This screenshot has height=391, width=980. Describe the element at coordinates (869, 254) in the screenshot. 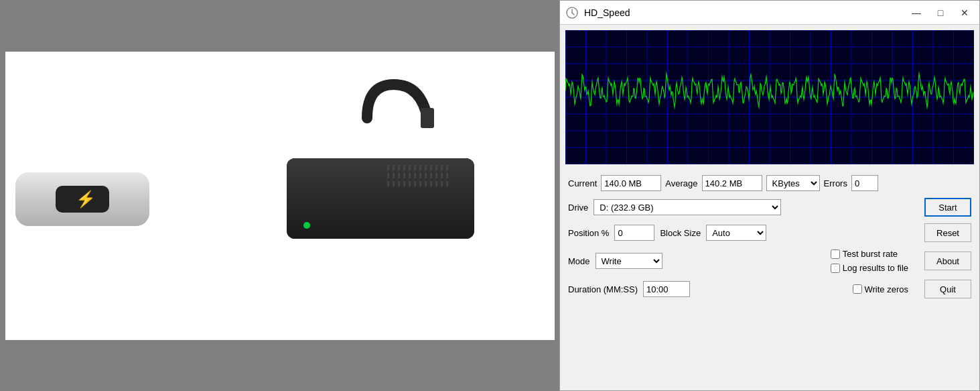

I see `test-burst-rate-checkbox-label: Test burst rate` at that location.